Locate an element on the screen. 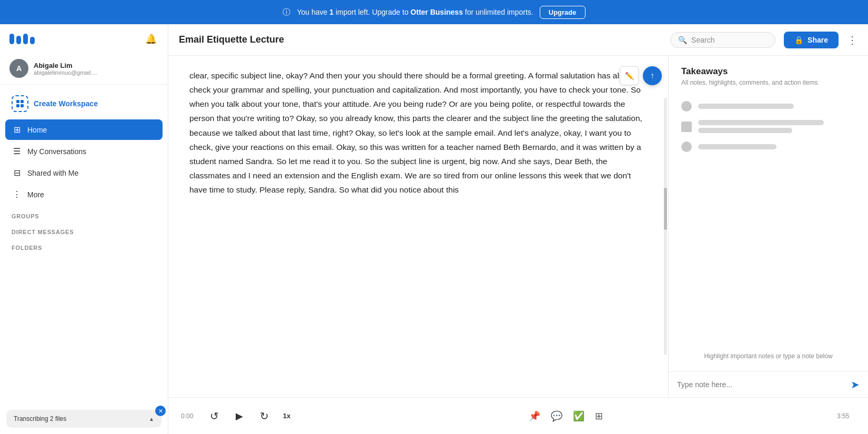 The image size is (868, 434). nav-label-conversations: My Conversations is located at coordinates (57, 152).